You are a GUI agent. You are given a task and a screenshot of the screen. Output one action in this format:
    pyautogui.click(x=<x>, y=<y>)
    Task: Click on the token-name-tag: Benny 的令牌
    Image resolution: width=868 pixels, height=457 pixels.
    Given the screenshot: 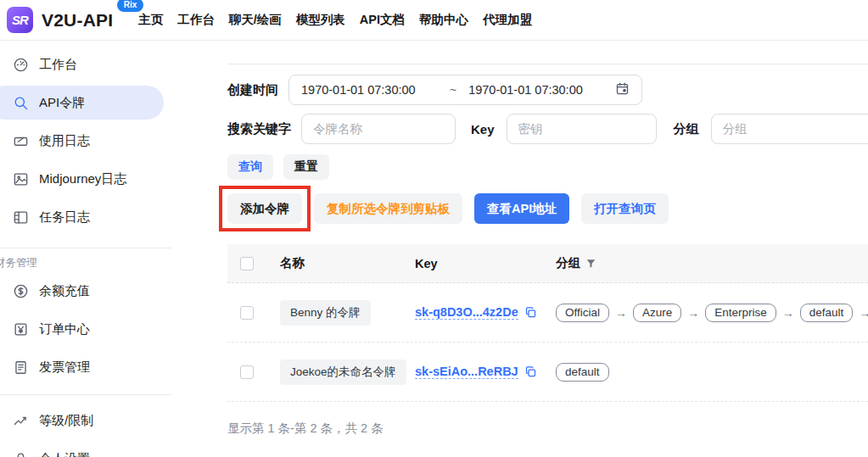 What is the action you would take?
    pyautogui.click(x=326, y=313)
    